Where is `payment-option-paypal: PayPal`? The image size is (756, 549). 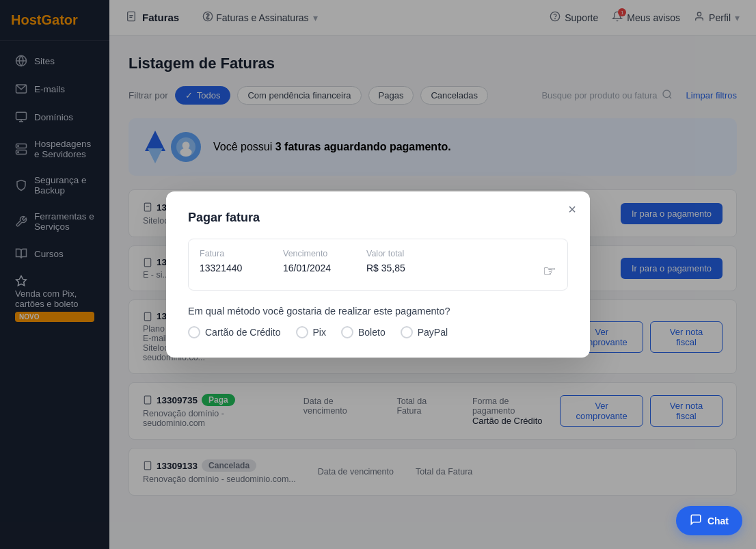
payment-option-paypal: PayPal is located at coordinates (424, 332).